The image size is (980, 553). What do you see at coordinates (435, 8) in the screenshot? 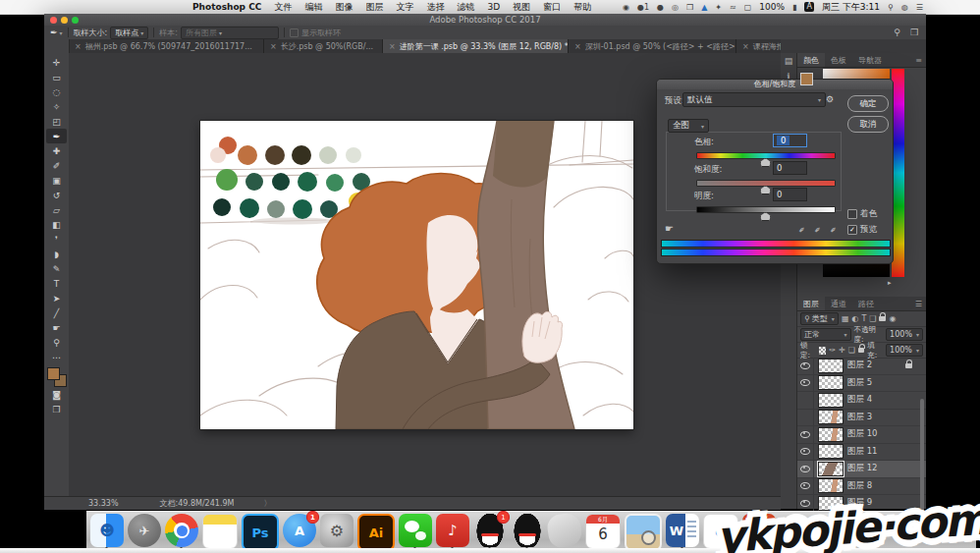
I see `menu-select: 选择` at bounding box center [435, 8].